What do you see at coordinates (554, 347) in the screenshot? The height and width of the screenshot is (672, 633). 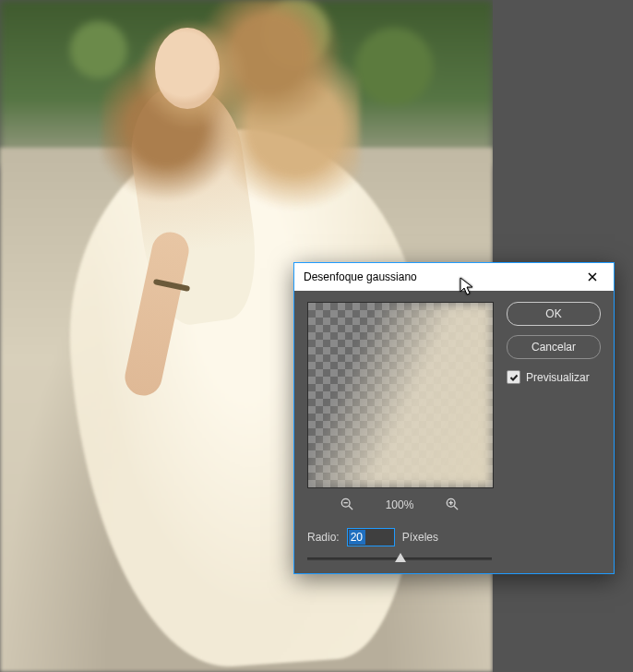 I see `cancel-button-label: Cancelar` at bounding box center [554, 347].